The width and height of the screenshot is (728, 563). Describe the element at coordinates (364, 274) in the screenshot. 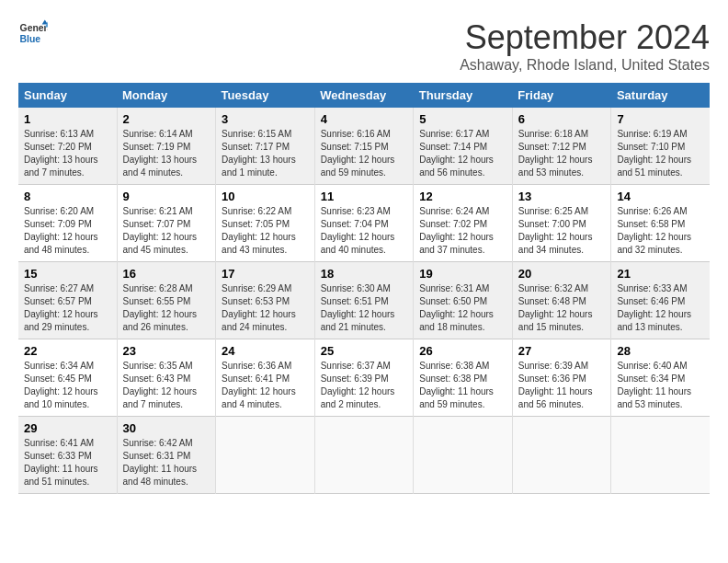

I see `day-number: 18` at that location.